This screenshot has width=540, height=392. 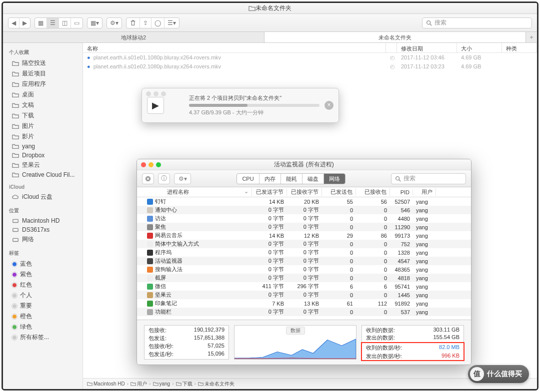 What do you see at coordinates (19, 23) in the screenshot?
I see `nav-back-forward: ◀ ▶` at bounding box center [19, 23].